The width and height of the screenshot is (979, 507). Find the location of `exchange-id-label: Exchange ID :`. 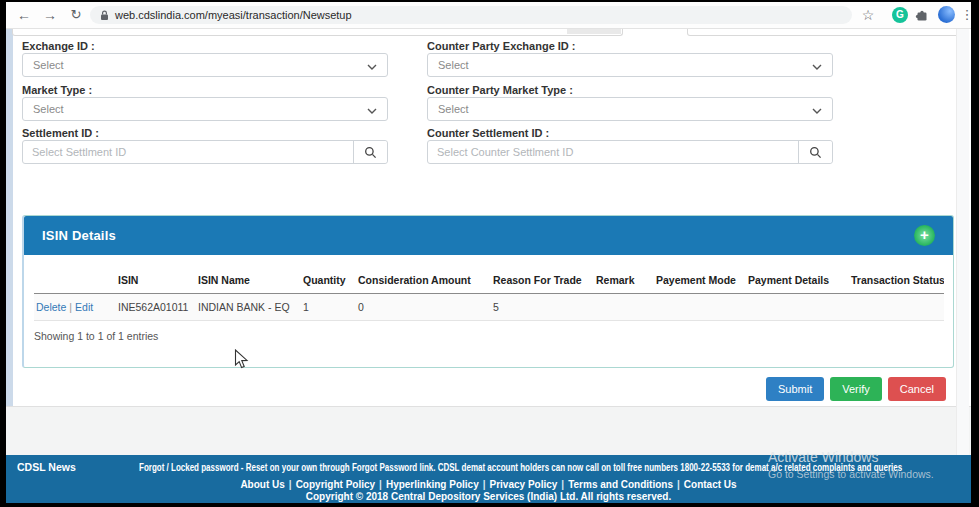

exchange-id-label: Exchange ID : is located at coordinates (58, 46).